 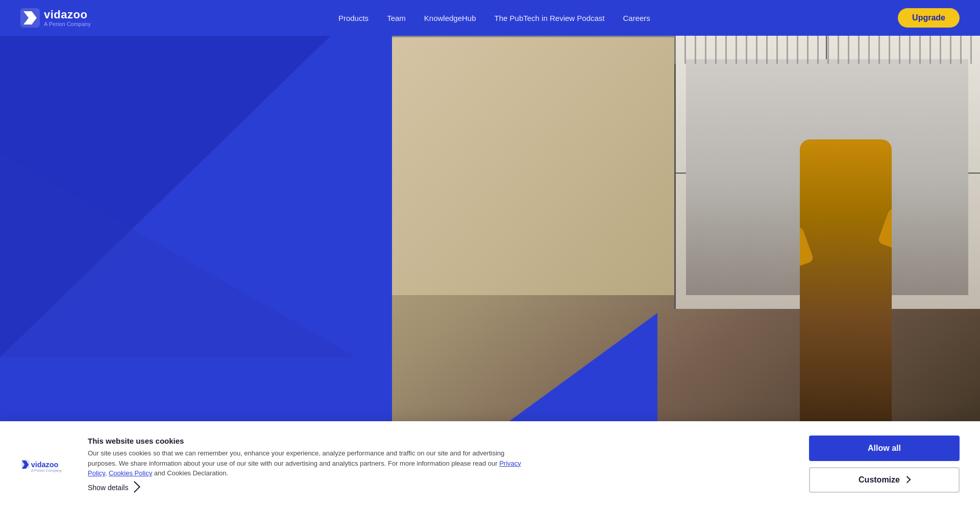 I want to click on svg-text: vidazoo, so click(x=45, y=465).